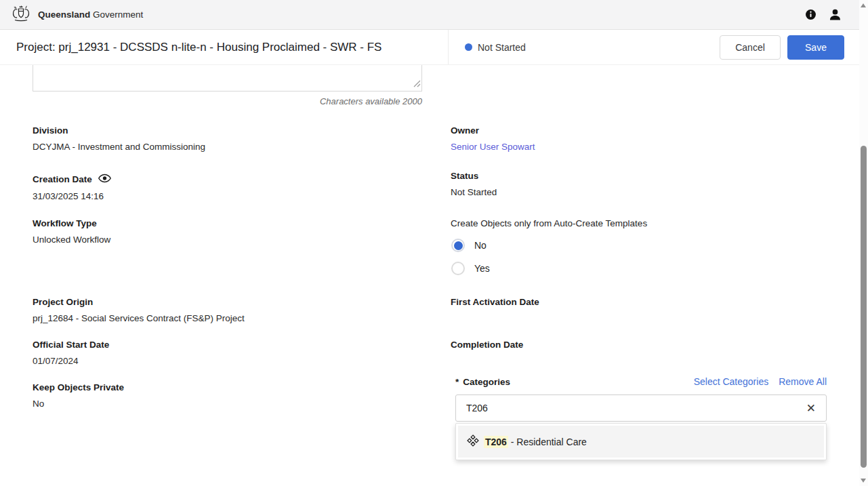  Describe the element at coordinates (119, 139) in the screenshot. I see `field-division: Division DCYJMA - Investment and Commiss…` at that location.